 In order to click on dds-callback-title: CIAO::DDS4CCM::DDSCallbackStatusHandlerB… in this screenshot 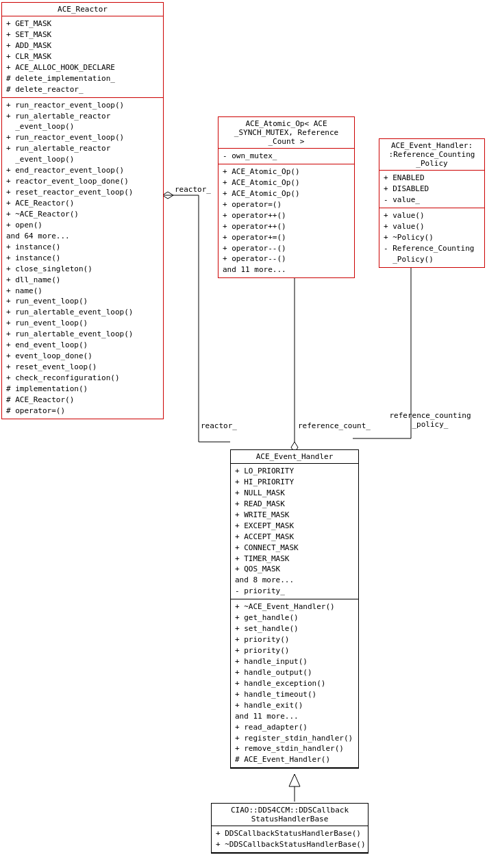, I will do `click(290, 815)`.